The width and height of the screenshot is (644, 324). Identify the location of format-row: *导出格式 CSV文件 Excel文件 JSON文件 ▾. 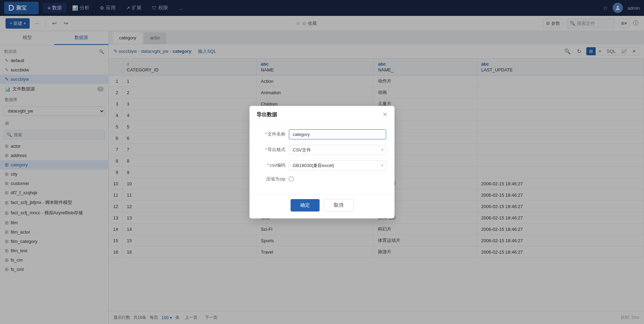
(322, 150).